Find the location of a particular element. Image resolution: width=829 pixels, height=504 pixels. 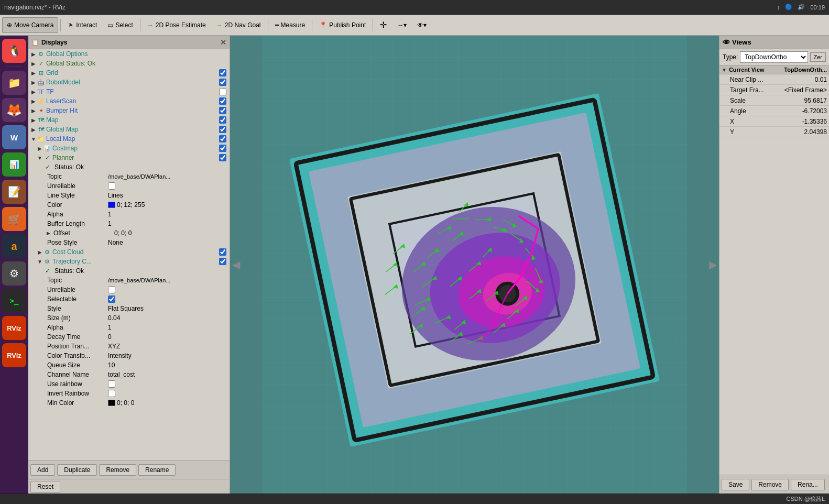

costmap-arrow: ▶ is located at coordinates (40, 148).